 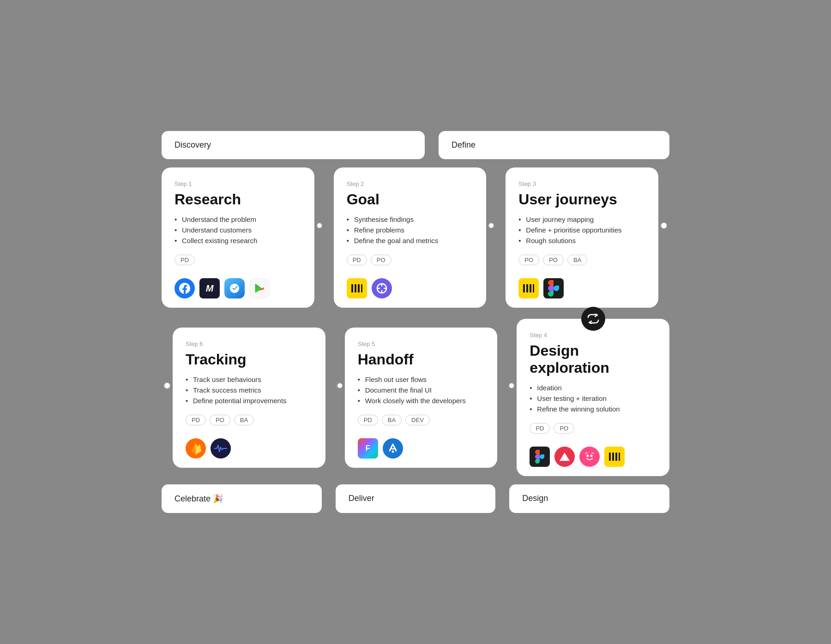 I want to click on tag-pd5: PD, so click(x=368, y=420).